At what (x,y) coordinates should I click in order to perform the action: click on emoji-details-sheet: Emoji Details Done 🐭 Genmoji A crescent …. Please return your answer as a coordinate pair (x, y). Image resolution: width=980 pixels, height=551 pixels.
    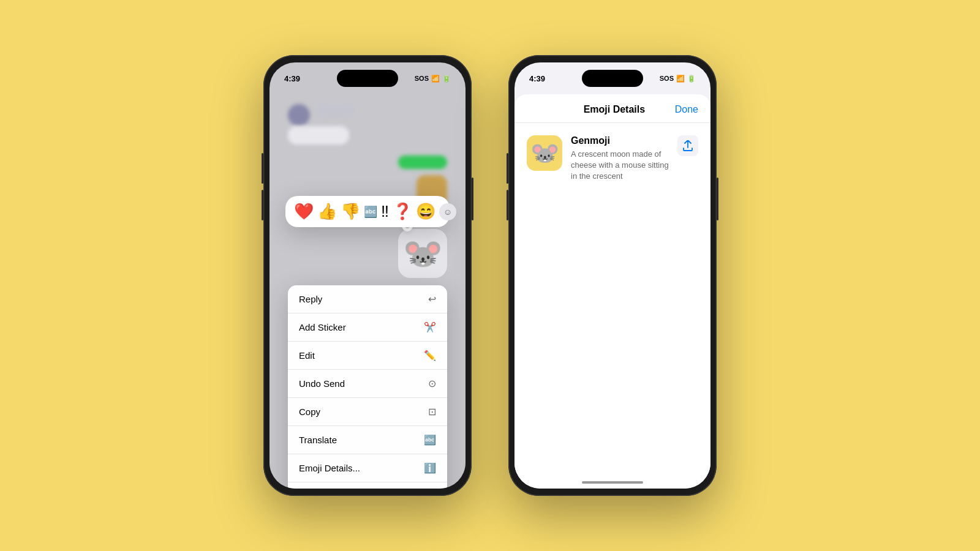
    Looking at the image, I should click on (612, 291).